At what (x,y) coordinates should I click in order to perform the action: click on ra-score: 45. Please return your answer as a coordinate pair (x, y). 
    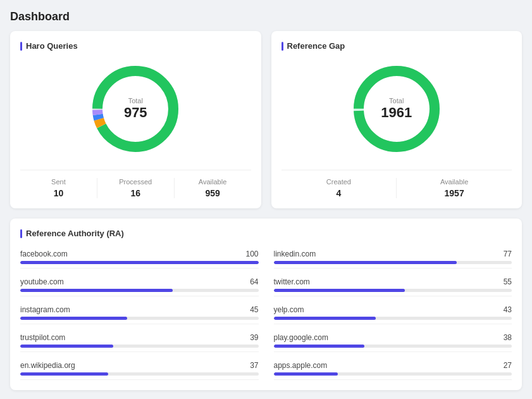
    Looking at the image, I should click on (254, 310).